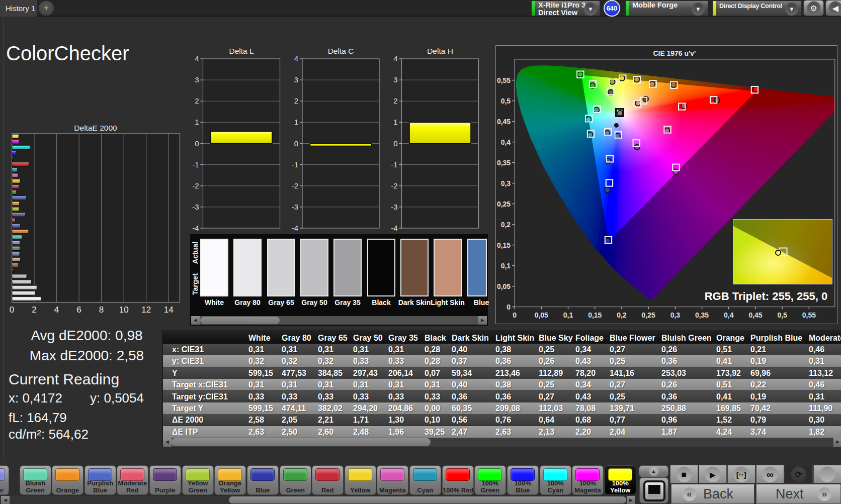 Image resolution: width=841 pixels, height=504 pixels. What do you see at coordinates (241, 51) in the screenshot?
I see `svg-text: Delta L` at bounding box center [241, 51].